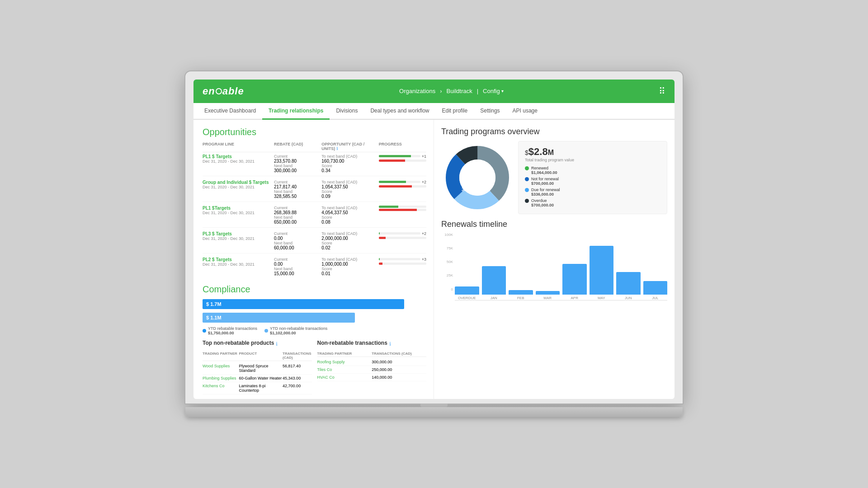  Describe the element at coordinates (417, 91) in the screenshot. I see `nav-organizations: Organizations` at that location.